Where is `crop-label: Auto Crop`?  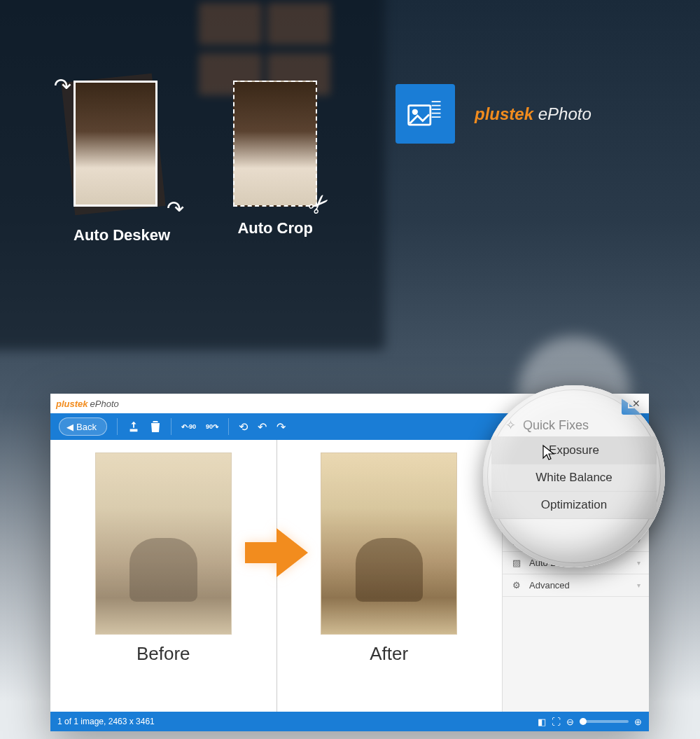 crop-label: Auto Crop is located at coordinates (275, 228).